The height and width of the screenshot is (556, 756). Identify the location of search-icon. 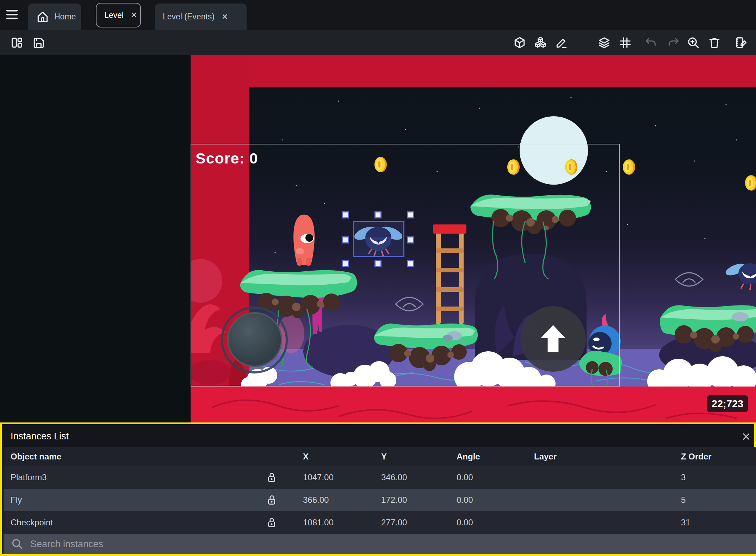
(17, 544).